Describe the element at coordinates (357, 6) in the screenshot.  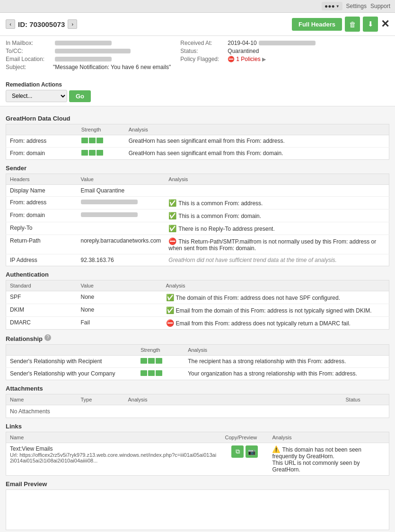
I see `settings-link: Settings` at that location.